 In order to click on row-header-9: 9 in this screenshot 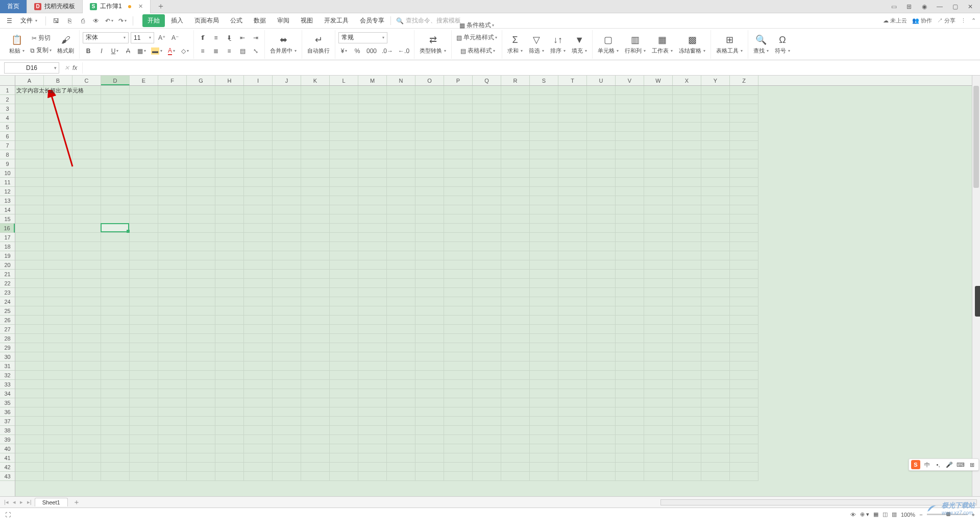, I will do `click(7, 164)`.